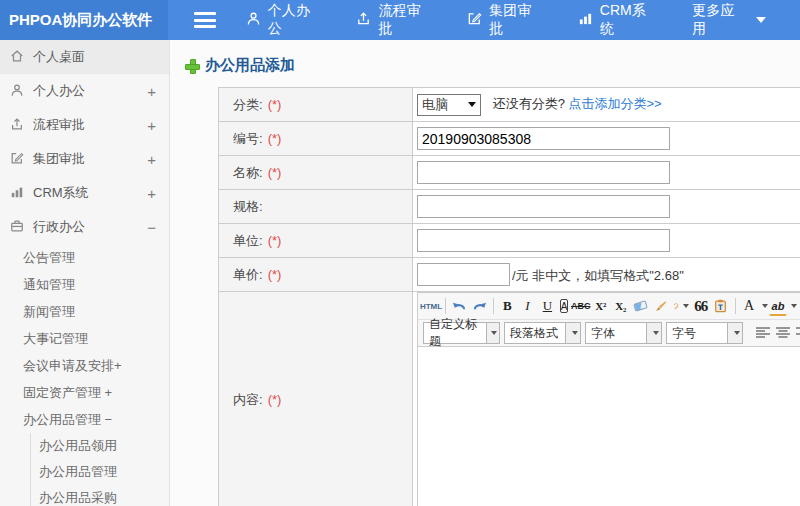 This screenshot has width=800, height=506. What do you see at coordinates (100, 446) in the screenshot?
I see `sidebar-item-supplies-requisition: 办公用品领用` at bounding box center [100, 446].